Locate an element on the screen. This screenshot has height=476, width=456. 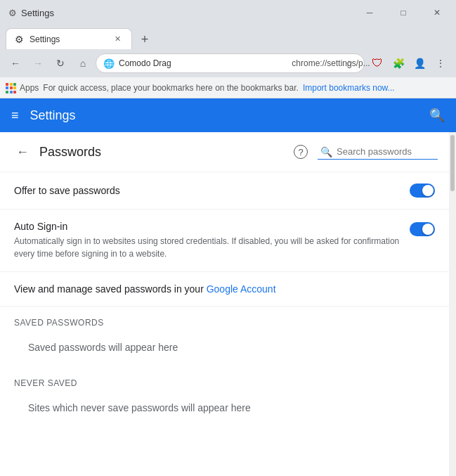
never-saved-section: Never Saved Sites which never save passw… is located at coordinates (225, 394).